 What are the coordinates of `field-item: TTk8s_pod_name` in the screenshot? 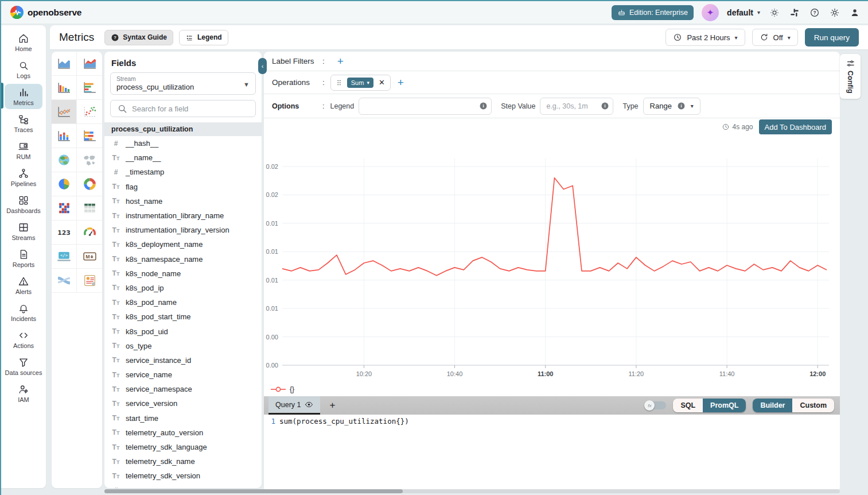 It's located at (183, 302).